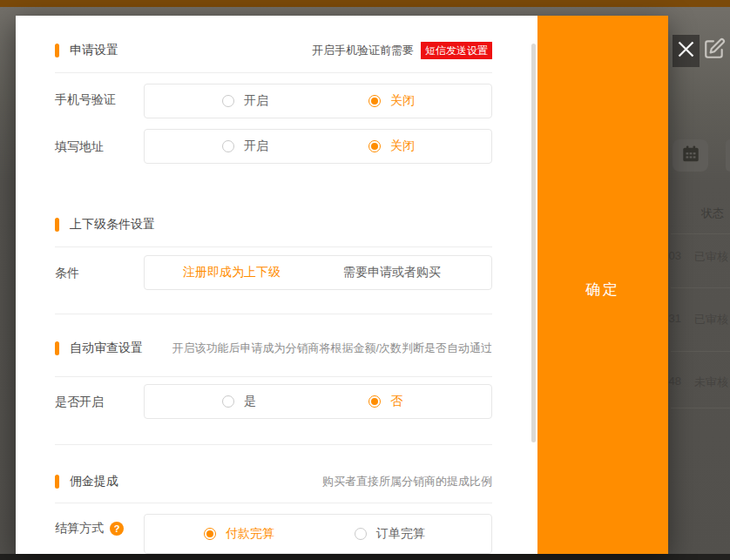  Describe the element at coordinates (456, 51) in the screenshot. I see `sms-settings-badge: 短信发送设置` at that location.